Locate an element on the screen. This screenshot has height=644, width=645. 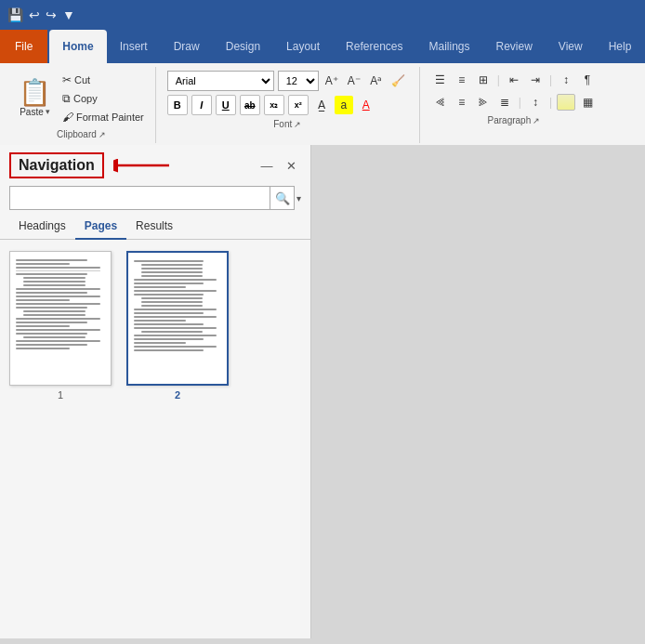
strikethrough-button: ab is located at coordinates (250, 105).